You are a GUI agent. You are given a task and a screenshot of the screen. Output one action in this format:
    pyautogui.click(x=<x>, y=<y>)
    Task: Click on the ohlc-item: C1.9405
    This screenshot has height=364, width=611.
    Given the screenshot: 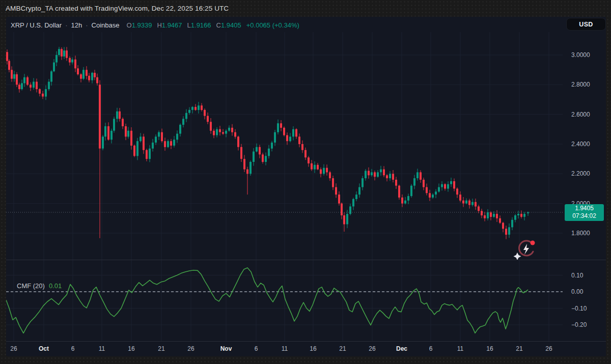 What is the action you would take?
    pyautogui.click(x=229, y=25)
    